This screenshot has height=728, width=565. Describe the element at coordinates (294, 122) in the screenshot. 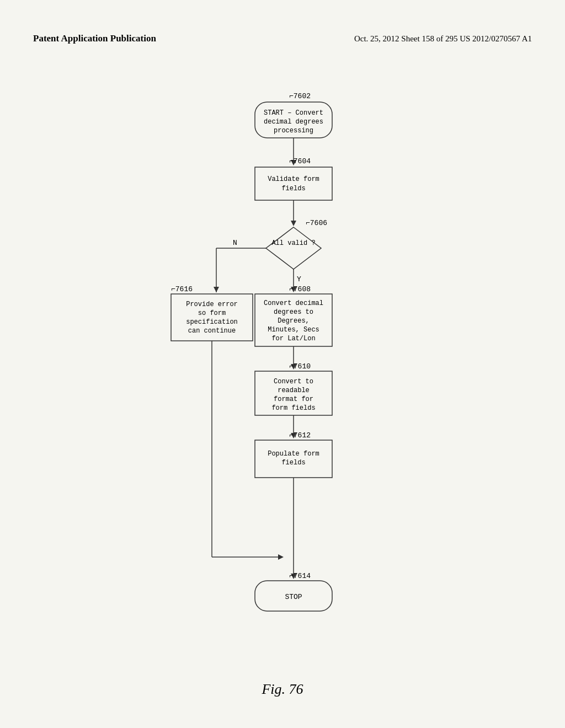

I see `node-7602-text2: decimal degrees` at that location.